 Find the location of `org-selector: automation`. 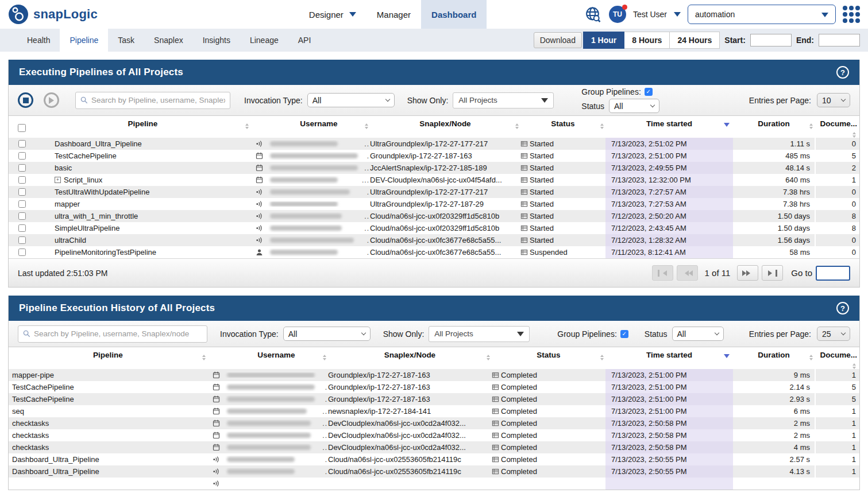

org-selector: automation is located at coordinates (762, 14).